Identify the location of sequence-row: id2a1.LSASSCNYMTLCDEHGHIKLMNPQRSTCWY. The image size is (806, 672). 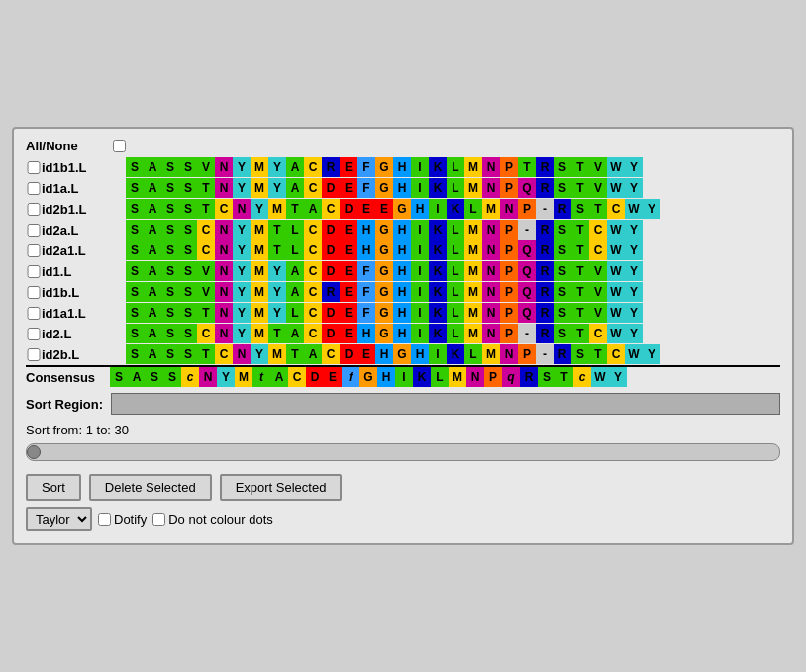
(403, 250).